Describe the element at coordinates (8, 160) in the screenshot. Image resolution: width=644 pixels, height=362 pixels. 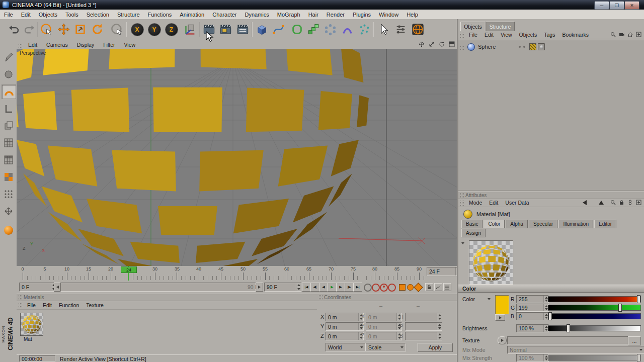
I see `table-view-icon` at that location.